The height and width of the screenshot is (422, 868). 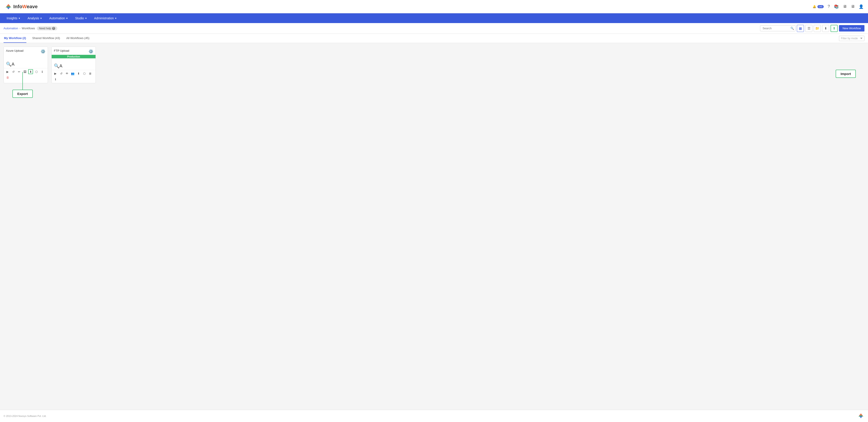 What do you see at coordinates (26, 53) in the screenshot?
I see `card-top-azure: Azure Upload ⚙️` at bounding box center [26, 53].